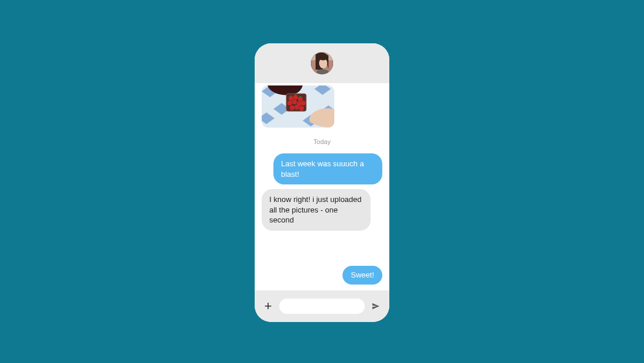  Describe the element at coordinates (323, 169) in the screenshot. I see `message-text: Last week was suuuch a blast!` at that location.